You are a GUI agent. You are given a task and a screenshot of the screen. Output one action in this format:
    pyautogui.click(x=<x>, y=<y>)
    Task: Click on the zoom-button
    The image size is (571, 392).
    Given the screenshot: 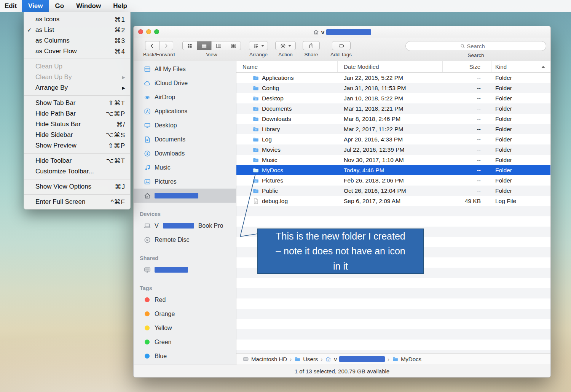 What is the action you would take?
    pyautogui.click(x=157, y=32)
    